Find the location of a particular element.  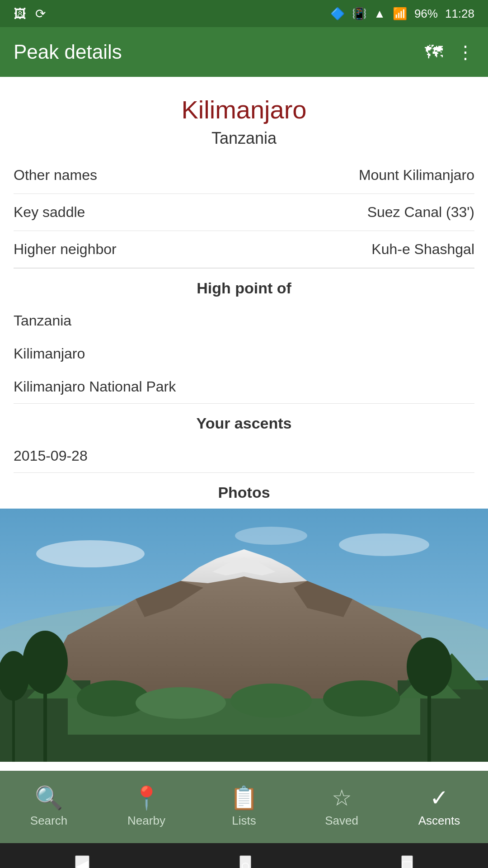

gallery-icon: 🖼 is located at coordinates (20, 14).